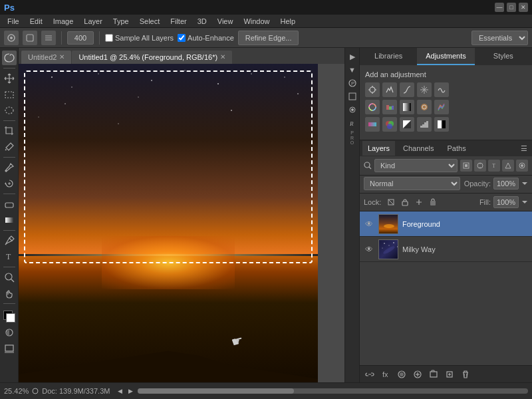 This screenshot has height=399, width=532. What do you see at coordinates (369, 224) in the screenshot?
I see `layer-eye-foreground: 👁` at bounding box center [369, 224].